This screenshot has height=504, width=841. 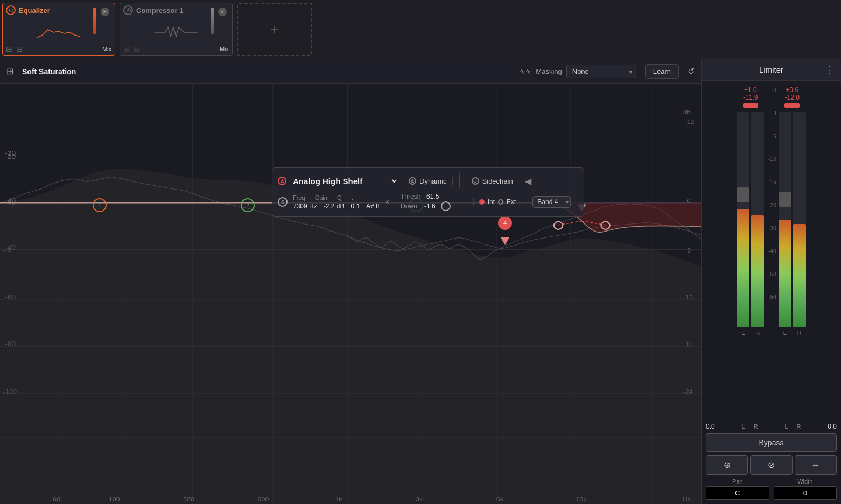 What do you see at coordinates (10, 153) in the screenshot?
I see `svg-text: -20` at bounding box center [10, 153].